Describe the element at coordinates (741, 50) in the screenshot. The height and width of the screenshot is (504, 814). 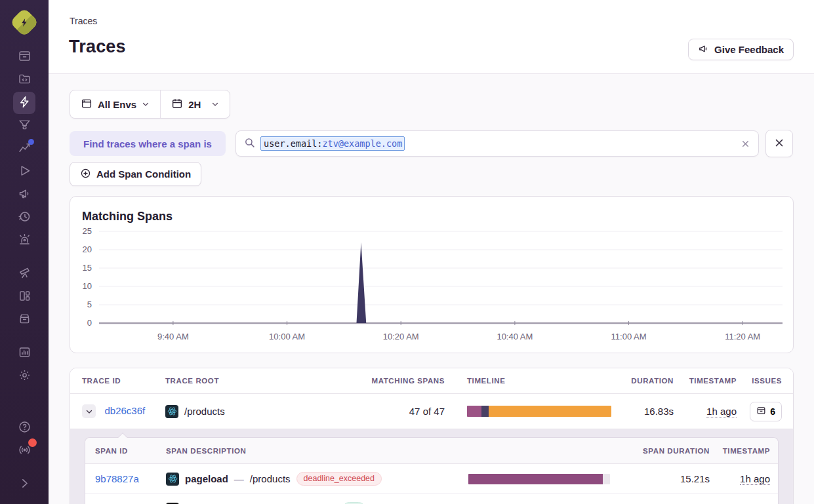
I see `give-feedback-button: Give Feedback` at that location.